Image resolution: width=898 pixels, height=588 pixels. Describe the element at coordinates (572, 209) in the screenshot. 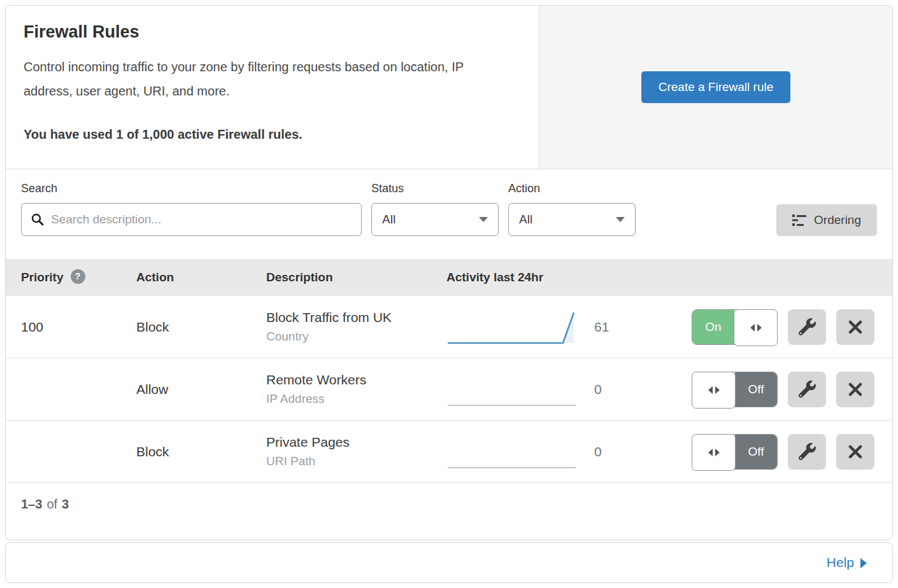

I see `action-filter-group: Action All` at that location.